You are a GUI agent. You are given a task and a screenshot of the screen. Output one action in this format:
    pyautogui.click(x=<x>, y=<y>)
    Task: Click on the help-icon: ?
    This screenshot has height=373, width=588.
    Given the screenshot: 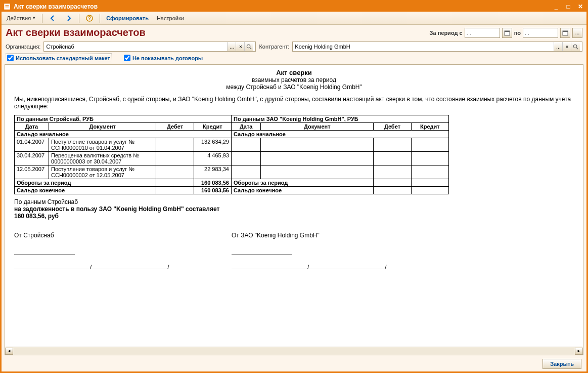 What is the action you would take?
    pyautogui.click(x=89, y=18)
    